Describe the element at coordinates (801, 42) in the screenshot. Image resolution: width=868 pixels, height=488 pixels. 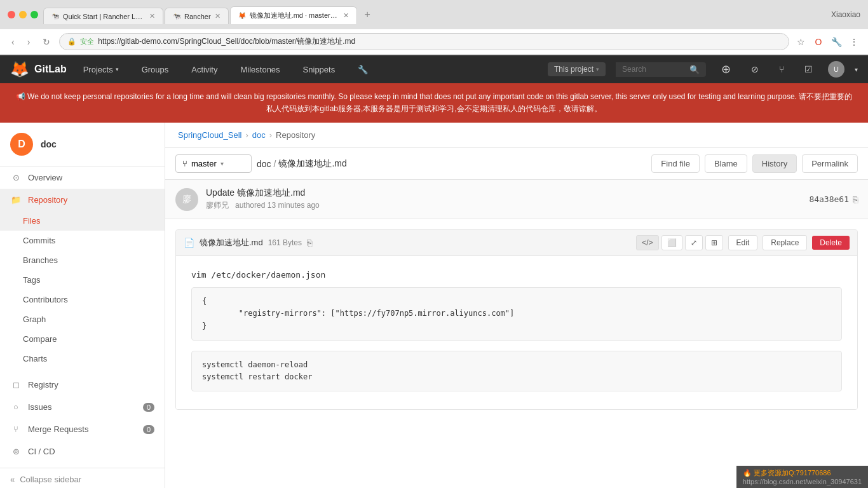
I see `star-icon: ☆` at that location.